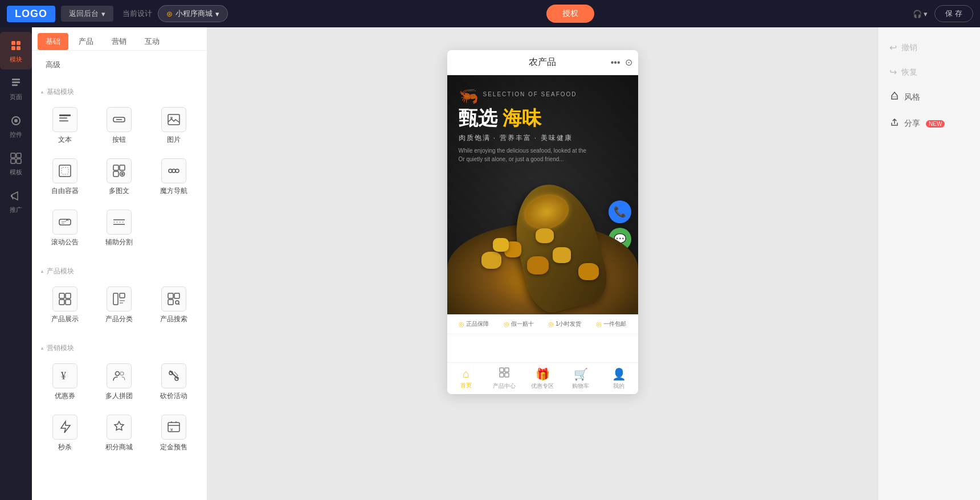 This screenshot has height=500, width=980. What do you see at coordinates (174, 177) in the screenshot?
I see `module-magic-nav: 魔方导航` at bounding box center [174, 177].